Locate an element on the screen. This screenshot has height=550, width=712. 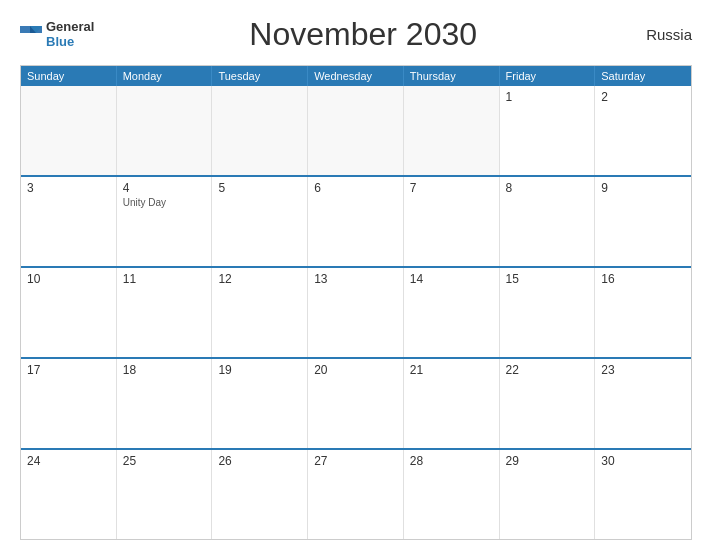
day-headers-row: SundayMondayTuesdayWednesdayThursdayFrid… is located at coordinates (356, 76).